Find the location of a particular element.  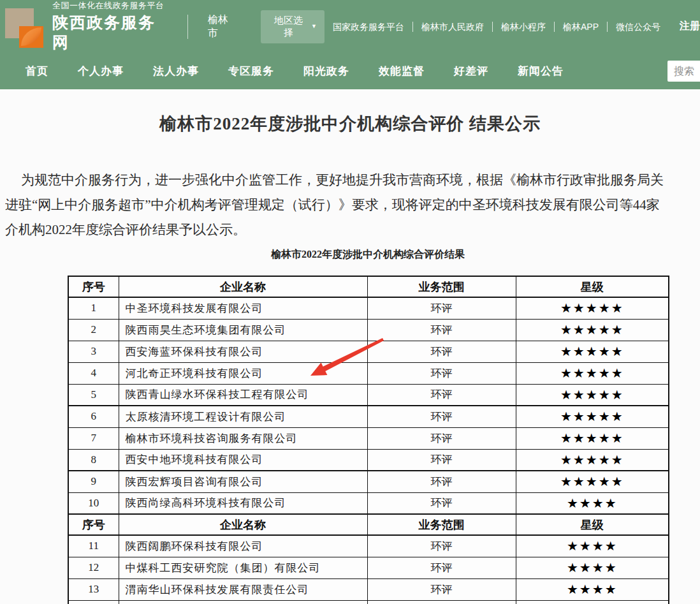

main-nav: 首页个人办事法人办事专区服务阳光政务效能监督好差评新闻公告 is located at coordinates (350, 71).